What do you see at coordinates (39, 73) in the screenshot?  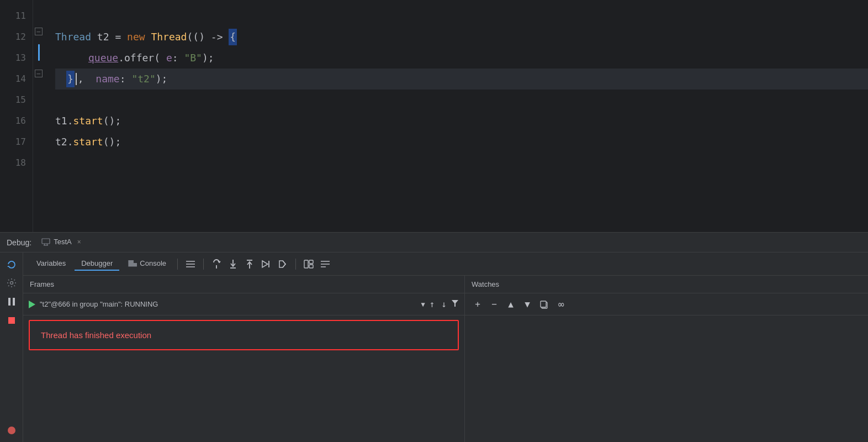 I see `fold-icon-14: −` at bounding box center [39, 73].